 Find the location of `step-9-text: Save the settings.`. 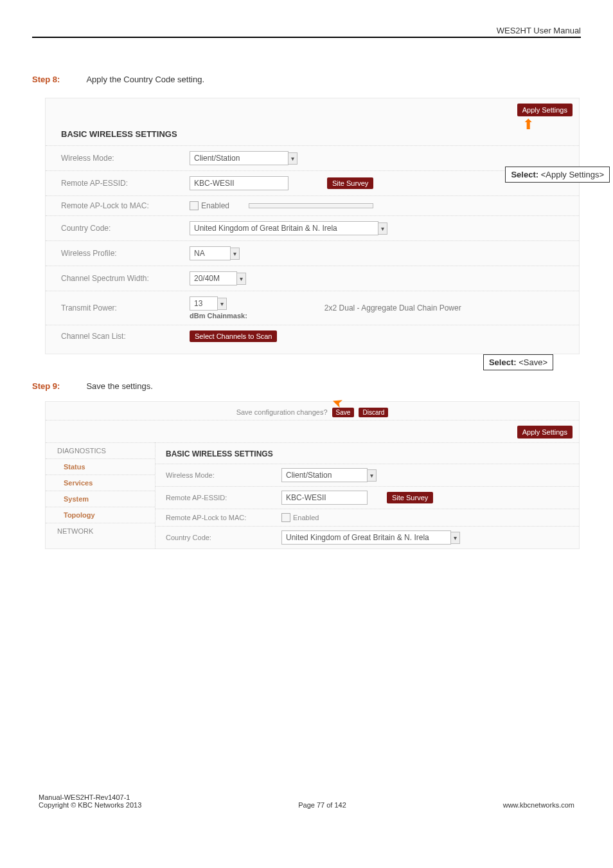

step-9-text: Save the settings. is located at coordinates (120, 386).